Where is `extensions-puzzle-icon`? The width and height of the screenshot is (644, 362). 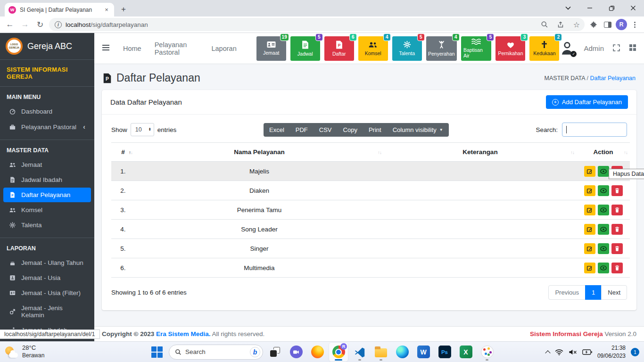 extensions-puzzle-icon is located at coordinates (594, 25).